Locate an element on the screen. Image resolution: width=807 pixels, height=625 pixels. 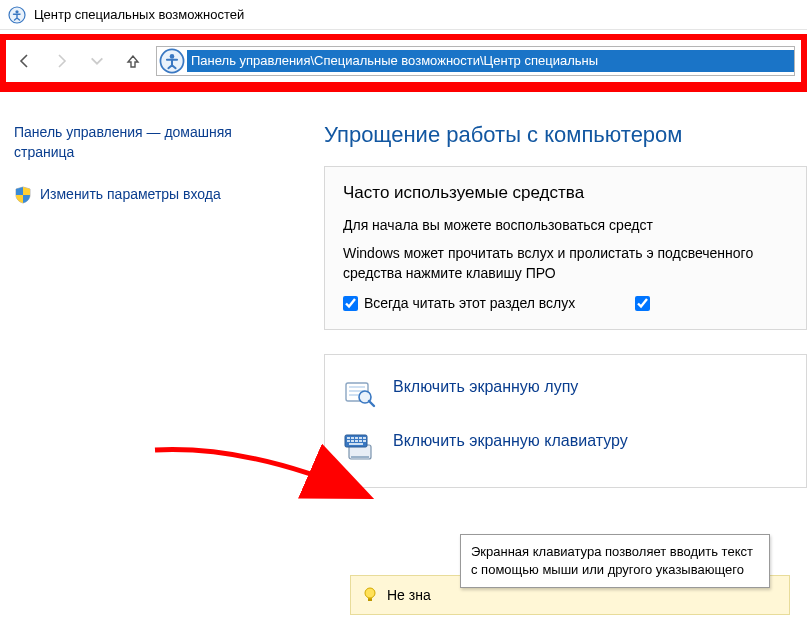
sidebar-link-signin-label: Изменить параметры входа is located at coordinates (130, 194).